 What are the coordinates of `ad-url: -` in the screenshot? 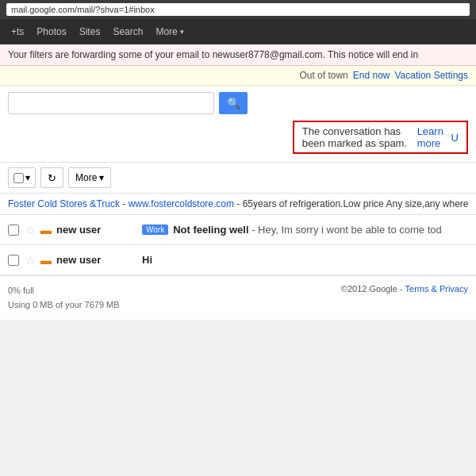 It's located at (125, 204).